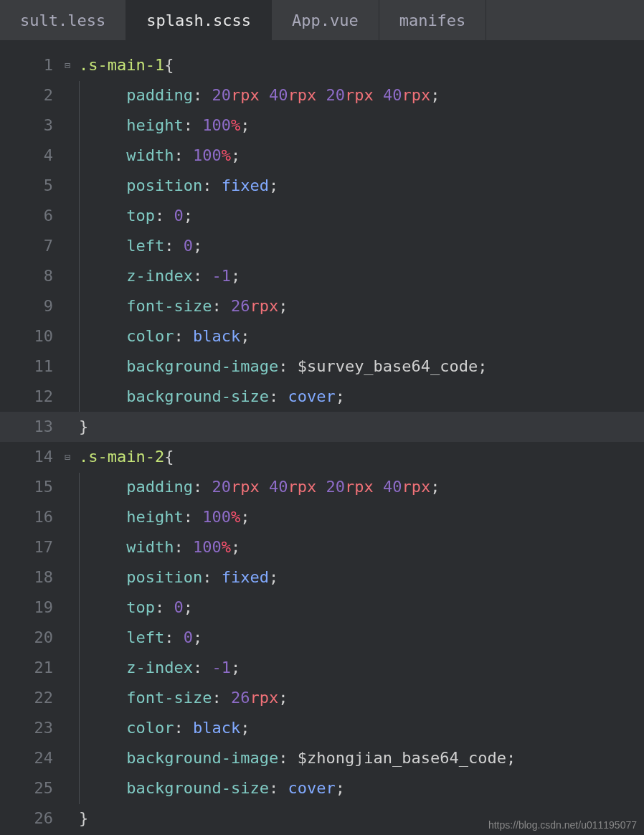  Describe the element at coordinates (322, 788) in the screenshot. I see `code-line: 25 background-size: cover;` at that location.